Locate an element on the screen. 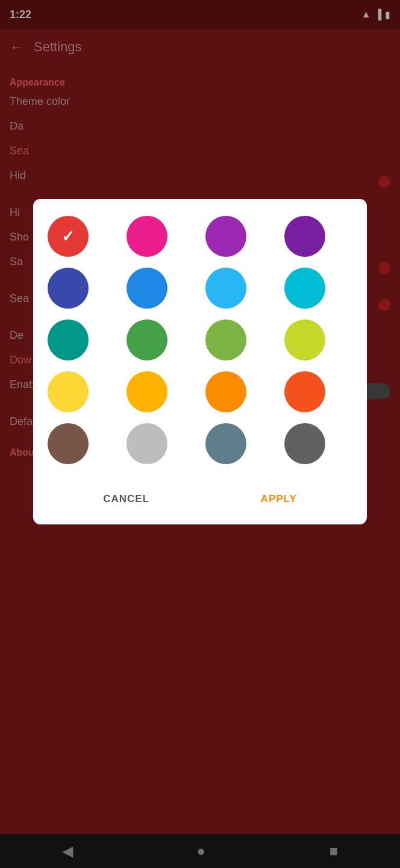 The width and height of the screenshot is (400, 868). color-brown is located at coordinates (68, 444).